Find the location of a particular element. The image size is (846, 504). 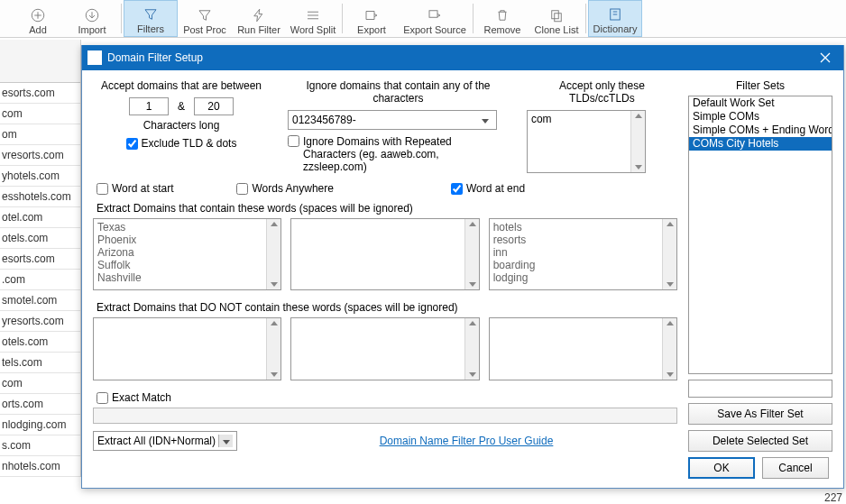

max-length-input is located at coordinates (214, 106).